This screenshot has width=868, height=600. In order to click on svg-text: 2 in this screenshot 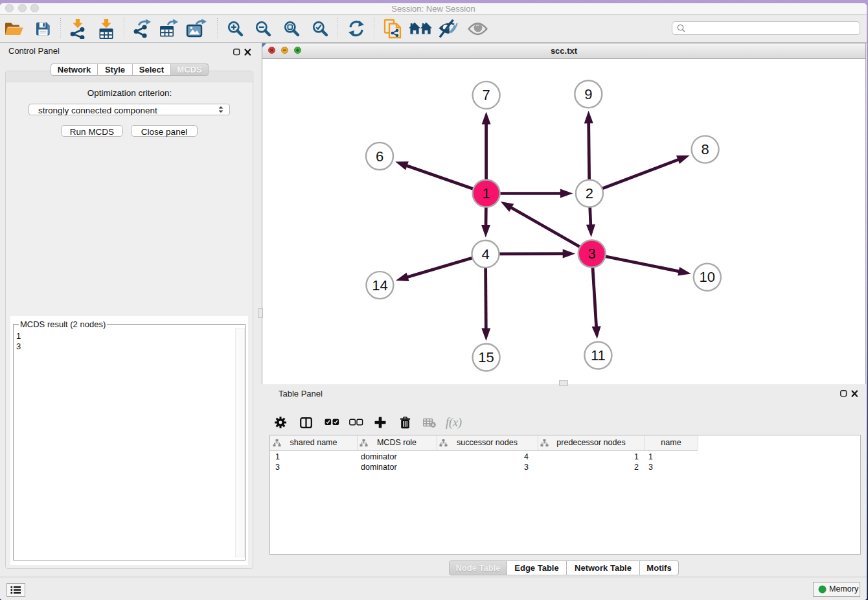, I will do `click(589, 193)`.